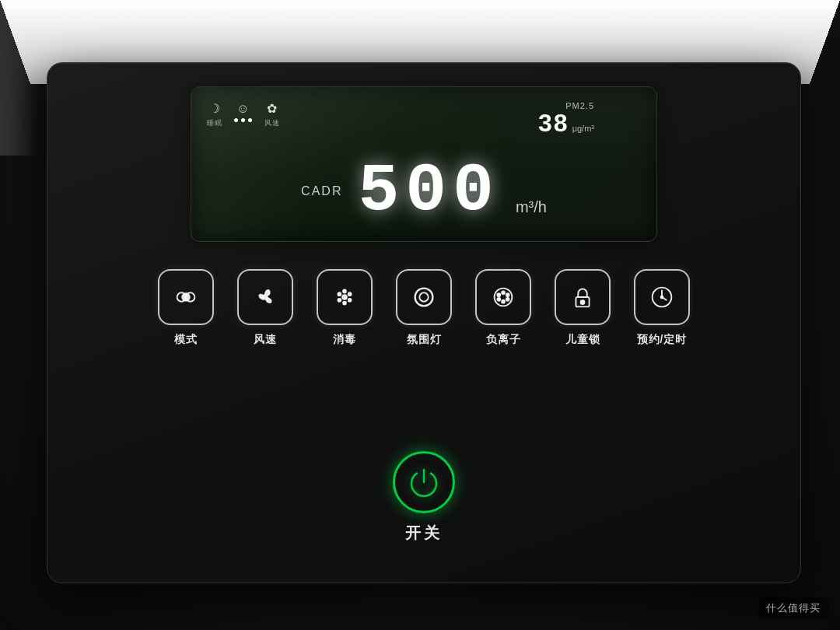 This screenshot has width=840, height=630. I want to click on watermark: 什么值得买, so click(793, 608).